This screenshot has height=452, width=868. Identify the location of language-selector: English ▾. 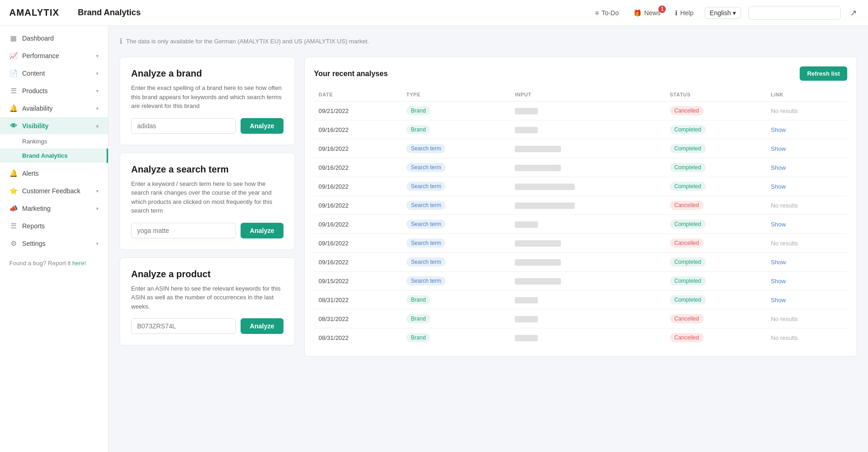
(723, 13).